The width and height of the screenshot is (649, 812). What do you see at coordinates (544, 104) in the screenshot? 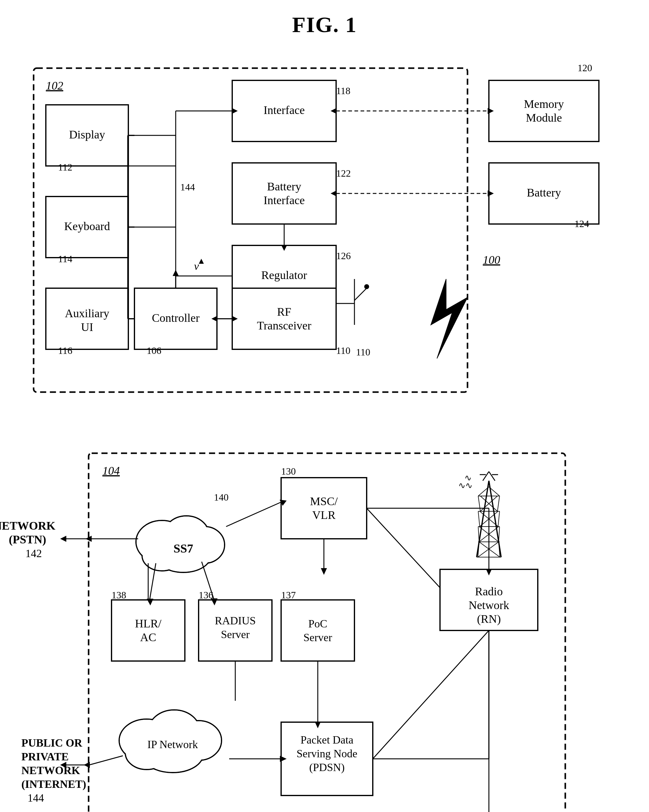
I see `svg-text: Memory` at bounding box center [544, 104].